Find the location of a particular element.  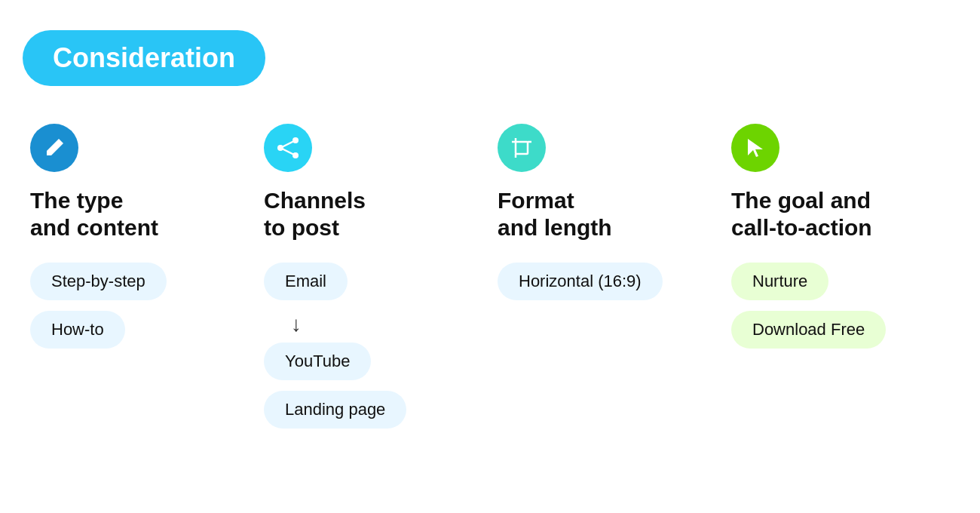

pencil-icon is located at coordinates (54, 148).